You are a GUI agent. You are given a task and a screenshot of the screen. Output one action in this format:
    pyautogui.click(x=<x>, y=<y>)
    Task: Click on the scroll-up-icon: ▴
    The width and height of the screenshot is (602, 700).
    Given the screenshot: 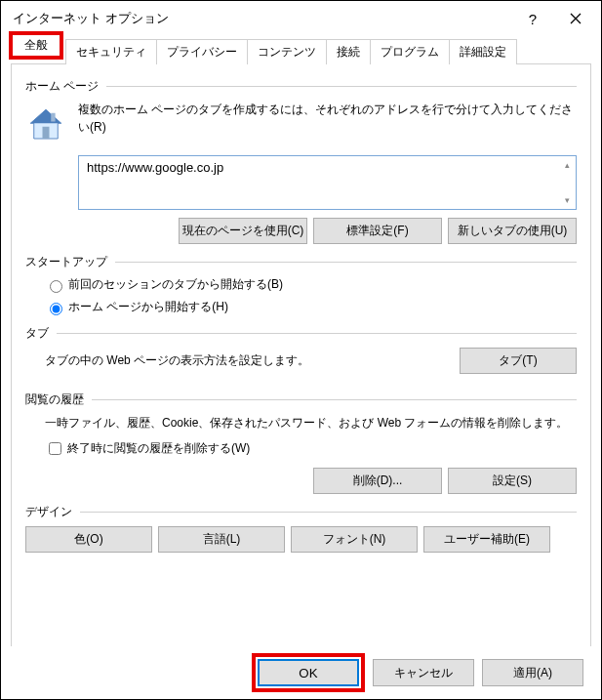 What is the action you would take?
    pyautogui.click(x=567, y=165)
    